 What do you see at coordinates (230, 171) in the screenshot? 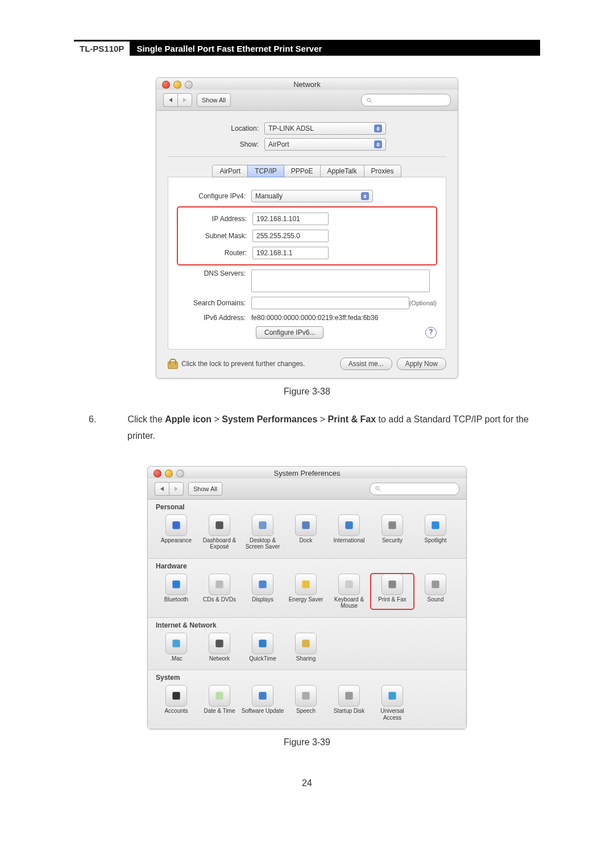
I see `tab-airport: AirPort` at bounding box center [230, 171].